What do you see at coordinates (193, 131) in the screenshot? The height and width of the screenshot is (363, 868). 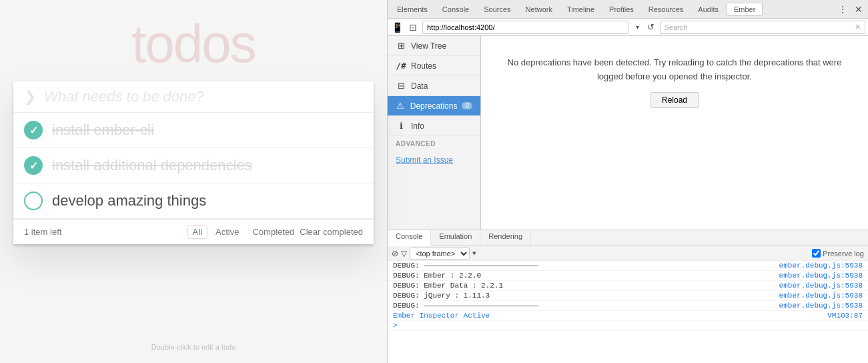 I see `todo-item-1: install ember-cli` at bounding box center [193, 131].